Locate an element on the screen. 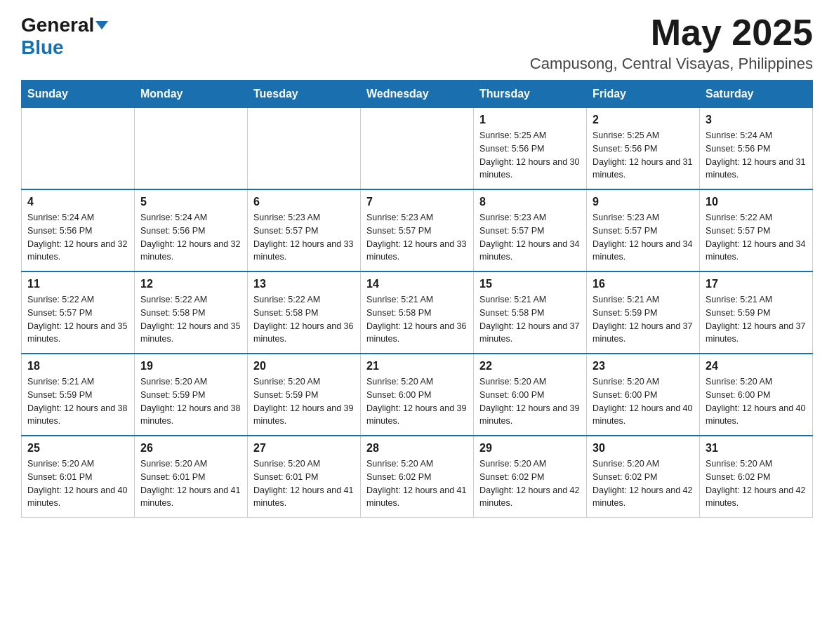 The height and width of the screenshot is (644, 834). calendar-week-row: 1Sunrise: 5:25 AM Sunset: 5:56 PM Daylig… is located at coordinates (417, 149).